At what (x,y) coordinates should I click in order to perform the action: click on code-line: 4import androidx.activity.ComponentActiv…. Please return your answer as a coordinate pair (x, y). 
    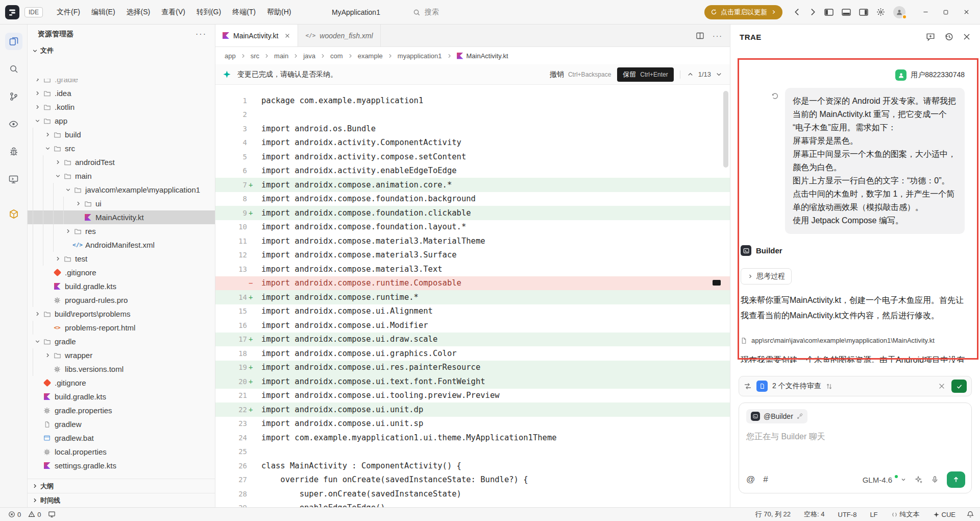
    Looking at the image, I should click on (473, 143).